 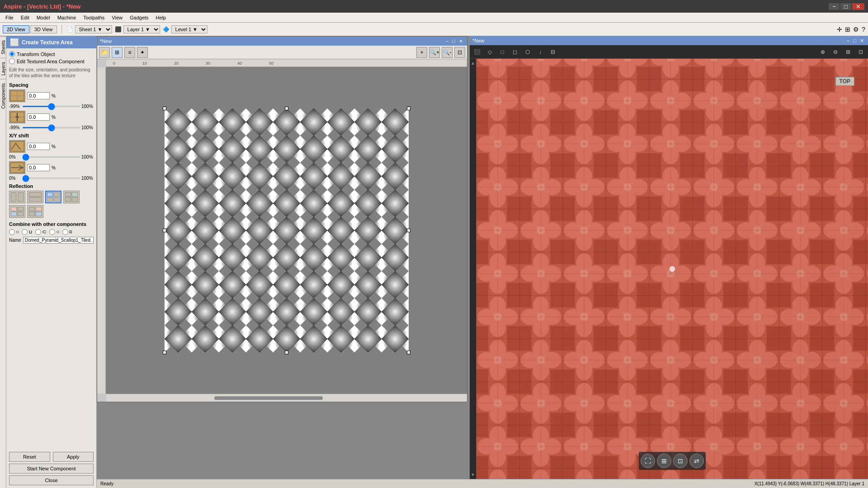 What do you see at coordinates (473, 474) in the screenshot?
I see `arrow-down: ▼` at bounding box center [473, 474].